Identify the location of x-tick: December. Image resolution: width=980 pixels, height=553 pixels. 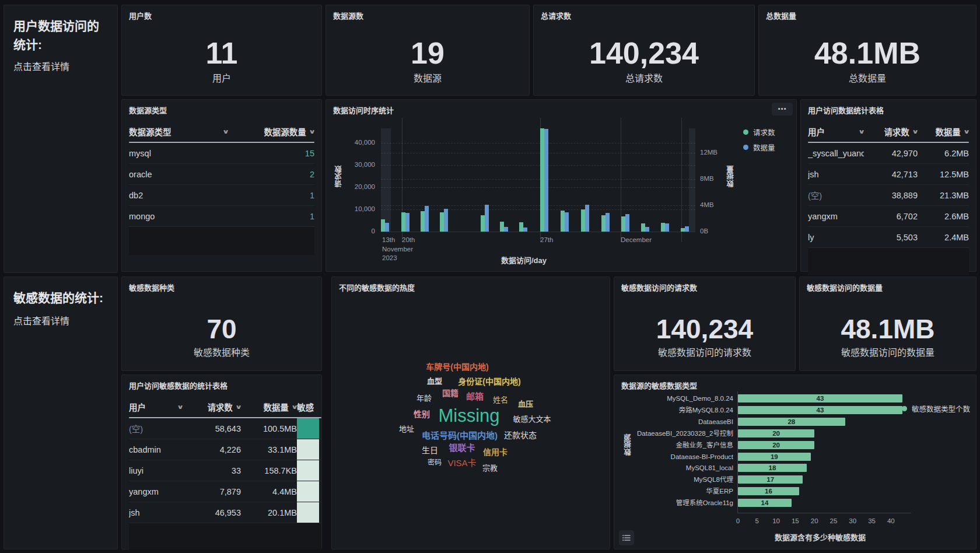
(636, 240).